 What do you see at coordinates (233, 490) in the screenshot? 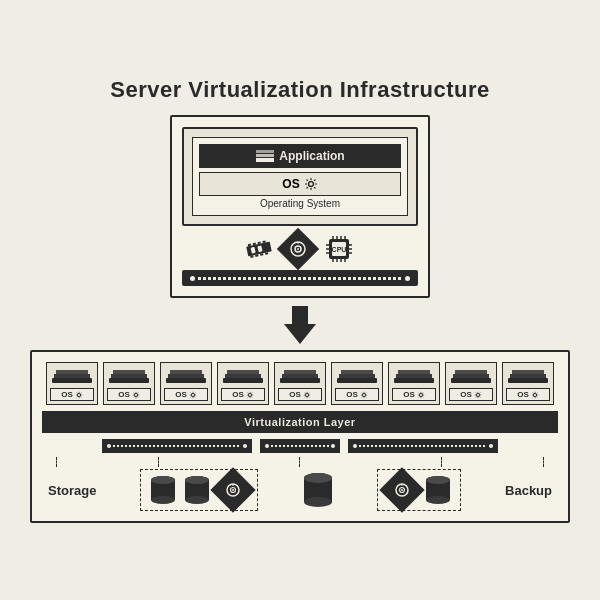
I see `storage-hdd-inner` at bounding box center [233, 490].